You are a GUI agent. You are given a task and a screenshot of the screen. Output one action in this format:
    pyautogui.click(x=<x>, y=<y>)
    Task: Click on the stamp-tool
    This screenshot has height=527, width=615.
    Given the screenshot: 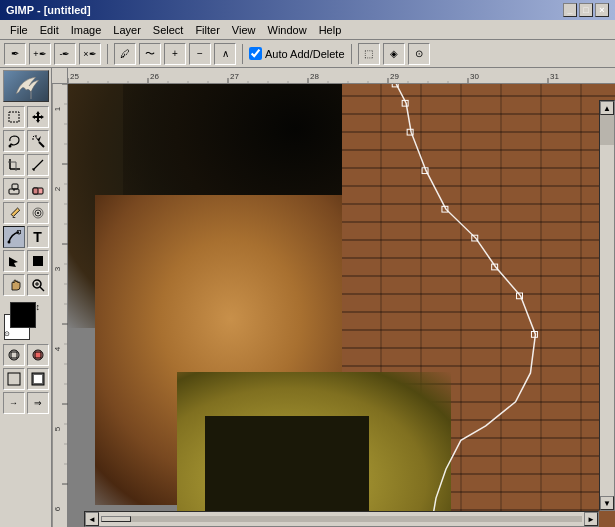 What is the action you would take?
    pyautogui.click(x=14, y=189)
    